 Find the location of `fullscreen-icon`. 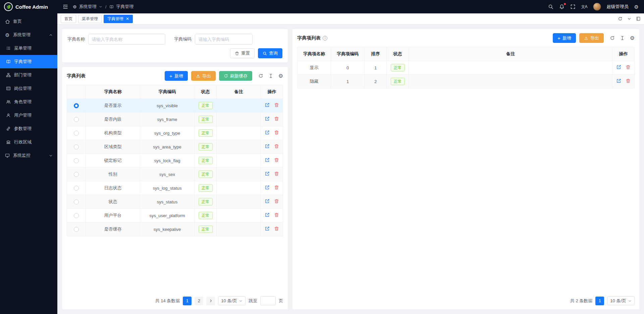

fullscreen-icon is located at coordinates (573, 7).